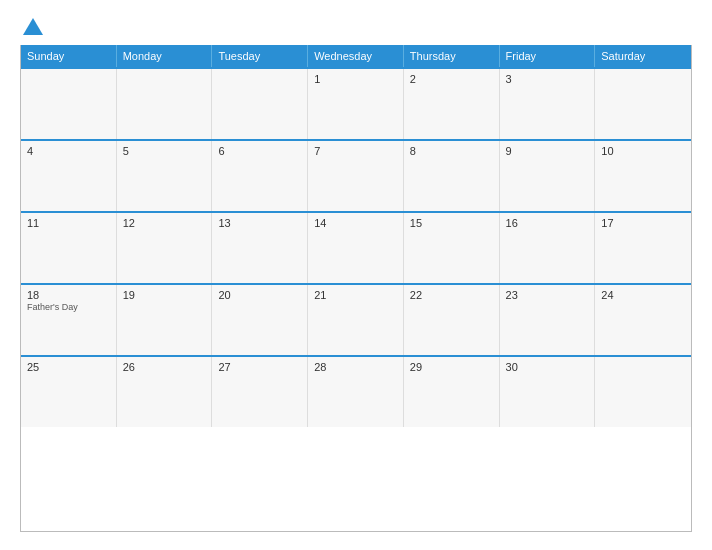 This screenshot has width=712, height=550. Describe the element at coordinates (548, 248) in the screenshot. I see `calendar-cell: 16` at that location.